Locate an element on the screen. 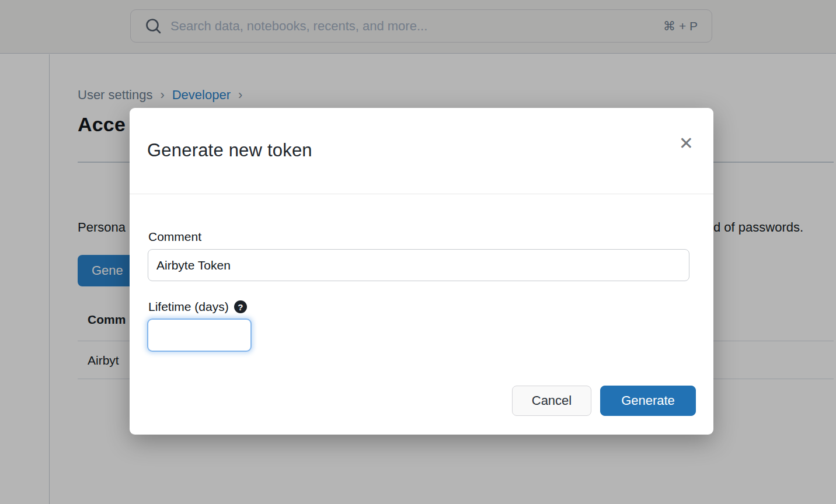  cancel-button: Cancel is located at coordinates (552, 401).